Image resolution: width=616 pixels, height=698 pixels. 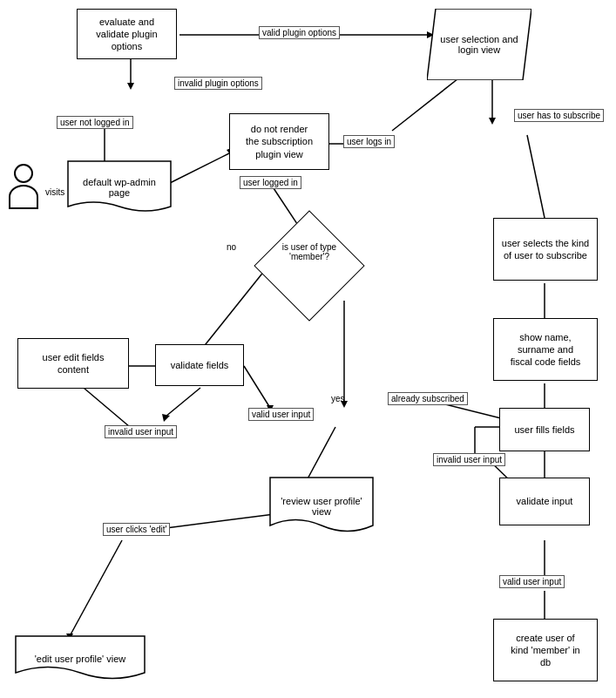 What do you see at coordinates (322, 510) in the screenshot?
I see `review-user-profile-node: 'review user profile' view` at bounding box center [322, 510].